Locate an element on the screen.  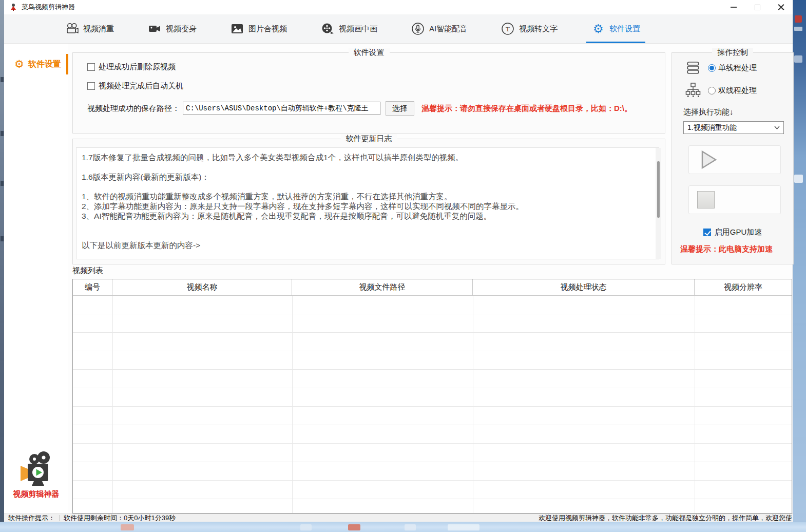
tab-image-to-video: 图片合视频 is located at coordinates (259, 29).